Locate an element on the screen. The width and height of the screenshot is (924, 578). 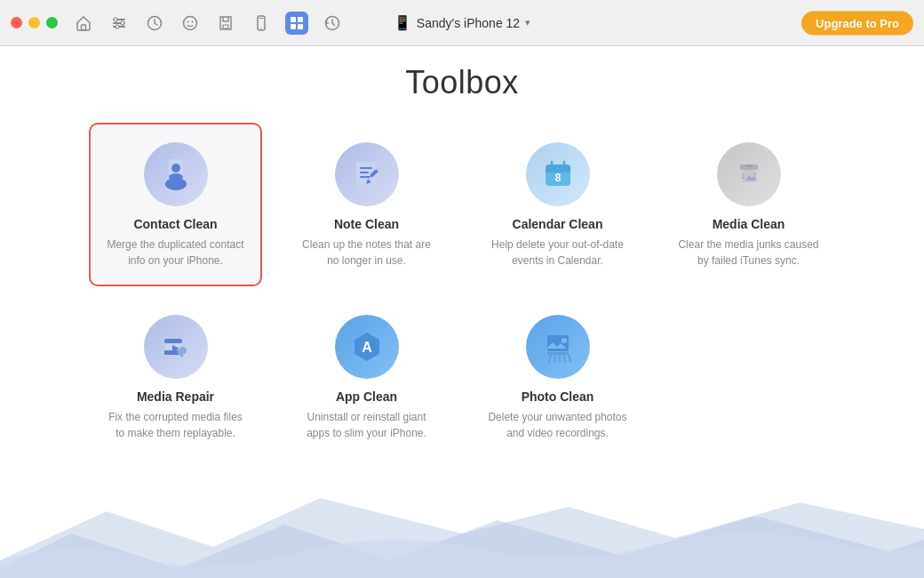
face-nav-icon is located at coordinates (190, 23).